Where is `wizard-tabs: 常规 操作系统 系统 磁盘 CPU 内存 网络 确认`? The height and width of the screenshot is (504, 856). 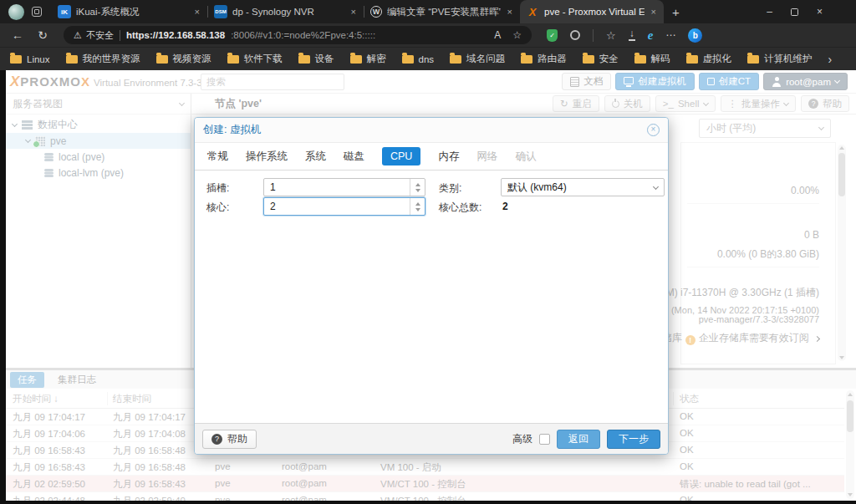 wizard-tabs: 常规 操作系统 系统 磁盘 CPU 内存 网络 确认 is located at coordinates (431, 157).